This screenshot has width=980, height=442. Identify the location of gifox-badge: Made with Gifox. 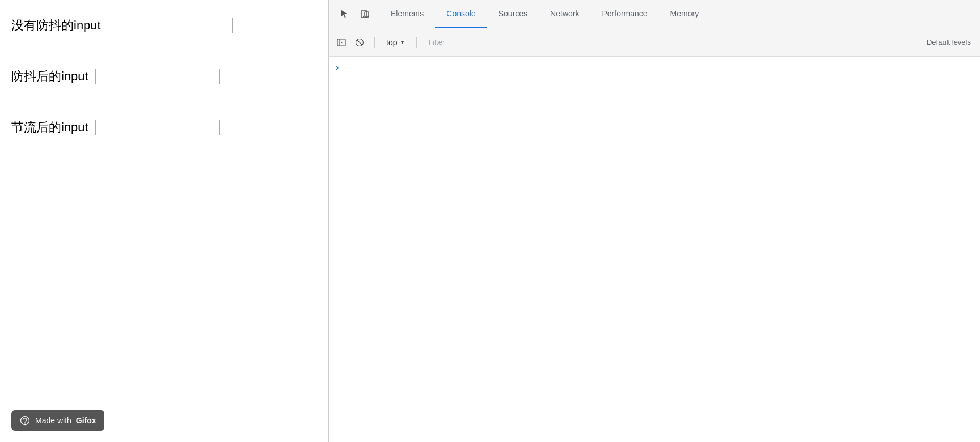
(58, 420).